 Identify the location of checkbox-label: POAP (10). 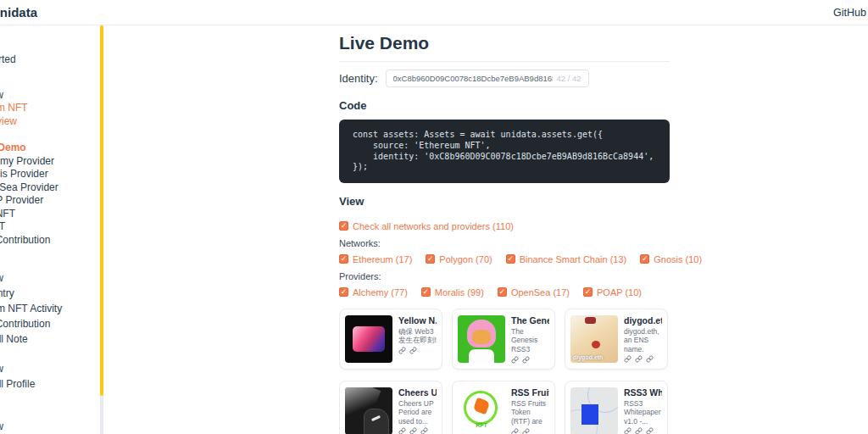
(619, 292).